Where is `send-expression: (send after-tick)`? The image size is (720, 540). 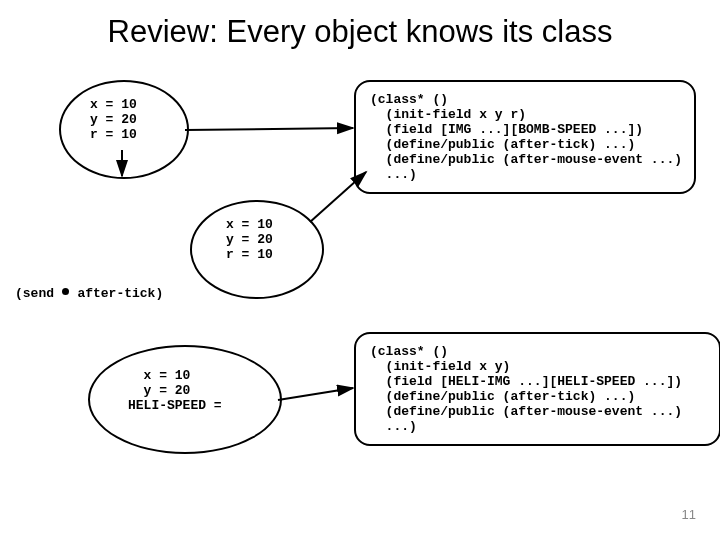 send-expression: (send after-tick) is located at coordinates (89, 294).